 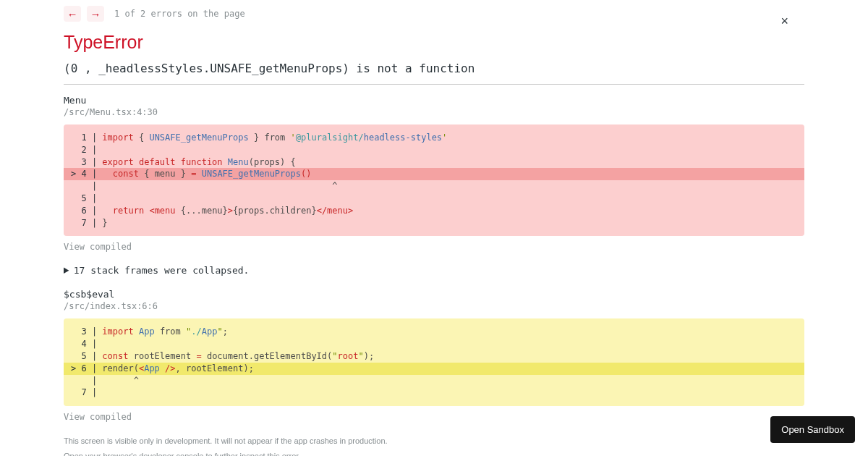 What do you see at coordinates (434, 68) in the screenshot?
I see `error-message: (0 , _headlessStyles.UNSAFE_getMenuProps…` at bounding box center [434, 68].